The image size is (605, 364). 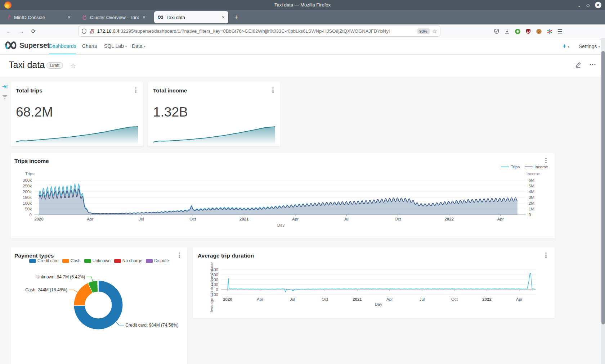 I want to click on pie-annotation: Cash: 244M (18.48%), so click(x=46, y=290).